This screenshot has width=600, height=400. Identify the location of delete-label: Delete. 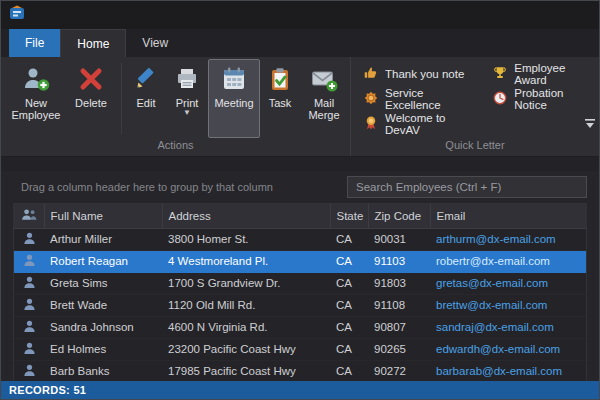
(91, 103).